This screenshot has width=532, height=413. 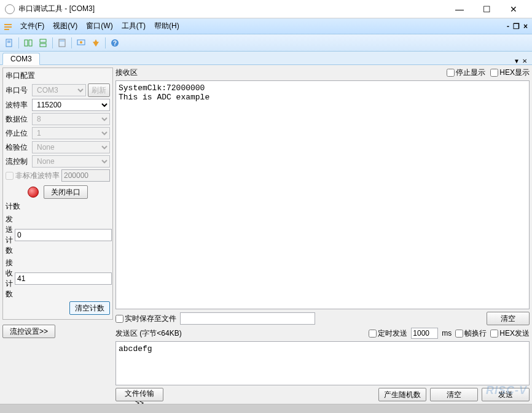 What do you see at coordinates (402, 395) in the screenshot?
I see `random-button: 产生随机数` at bounding box center [402, 395].